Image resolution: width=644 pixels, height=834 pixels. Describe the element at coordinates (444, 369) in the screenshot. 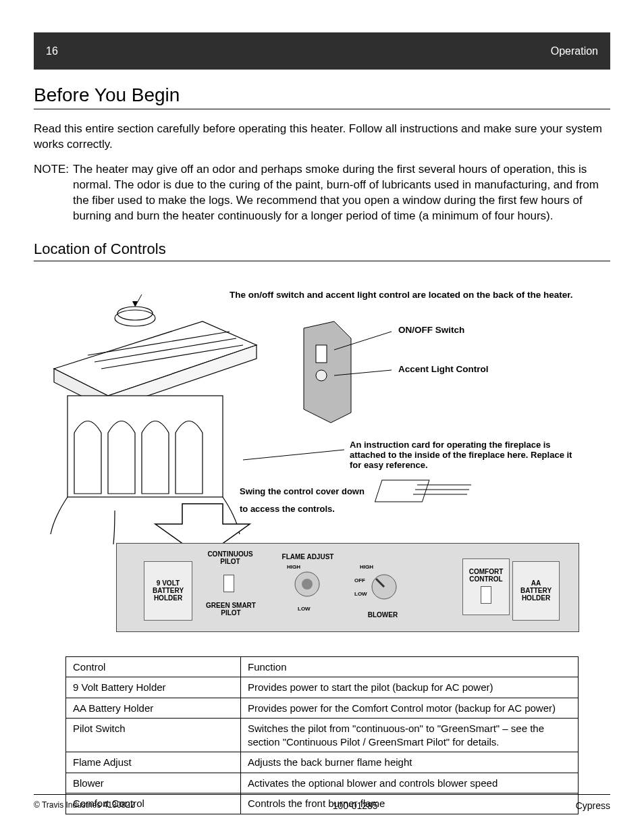

I see `callout-accent: Accent Light Control` at that location.